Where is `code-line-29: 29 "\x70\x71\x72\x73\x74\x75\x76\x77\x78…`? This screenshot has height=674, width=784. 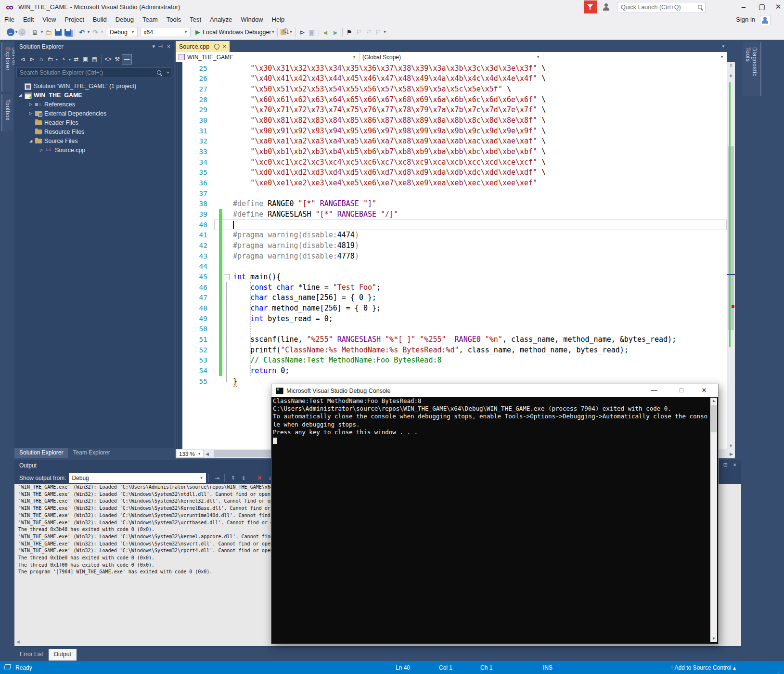 code-line-29: 29 "\x70\x71\x72\x73\x74\x75\x76\x77\x78… is located at coordinates (454, 110).